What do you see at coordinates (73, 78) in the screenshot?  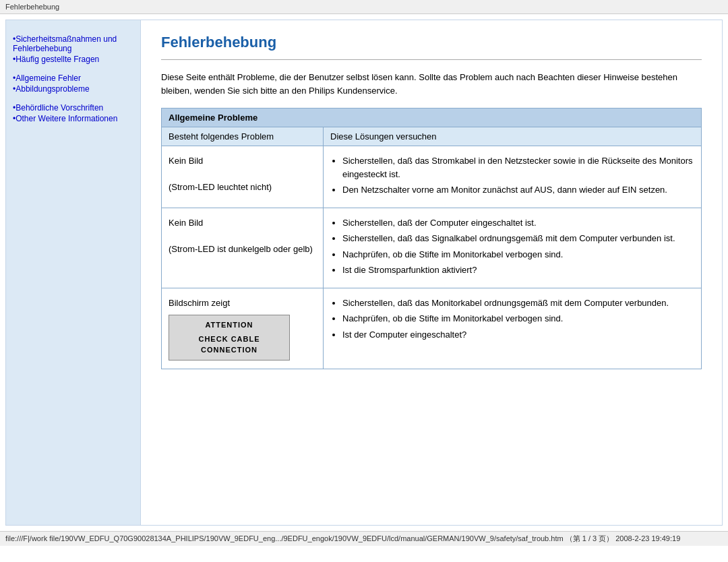 I see `sidebar-link-allgemeine-fehler: •Allgemeine Fehler` at bounding box center [73, 78].